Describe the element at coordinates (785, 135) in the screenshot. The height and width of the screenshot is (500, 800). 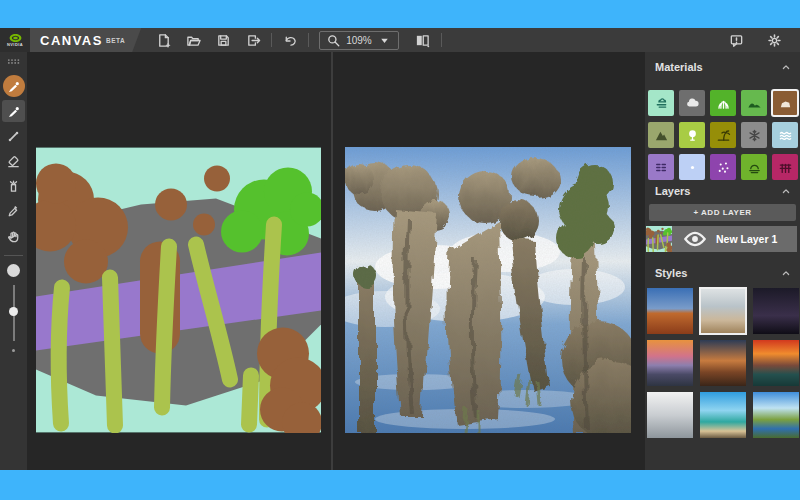
I see `material-water` at that location.